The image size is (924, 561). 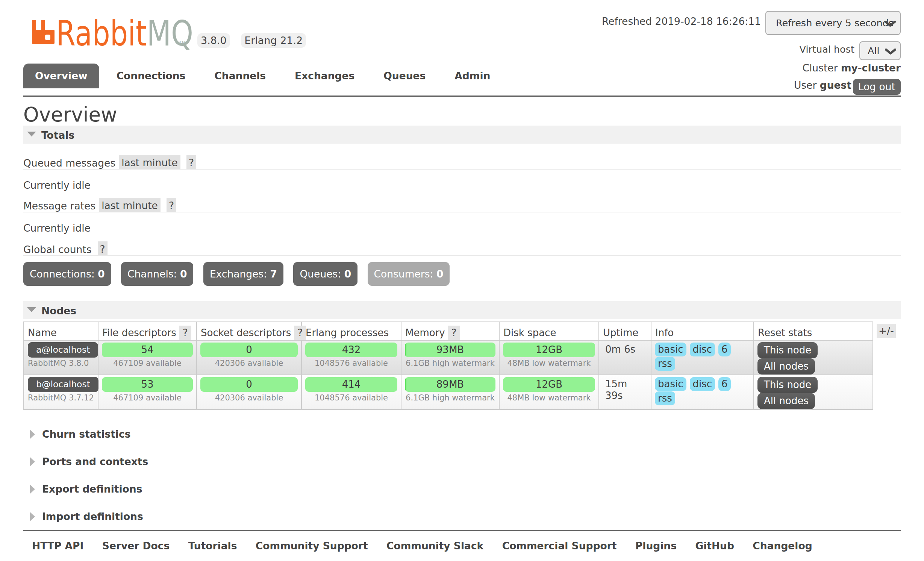 What do you see at coordinates (244, 274) in the screenshot?
I see `exchanges-count: Exchanges: 7` at bounding box center [244, 274].